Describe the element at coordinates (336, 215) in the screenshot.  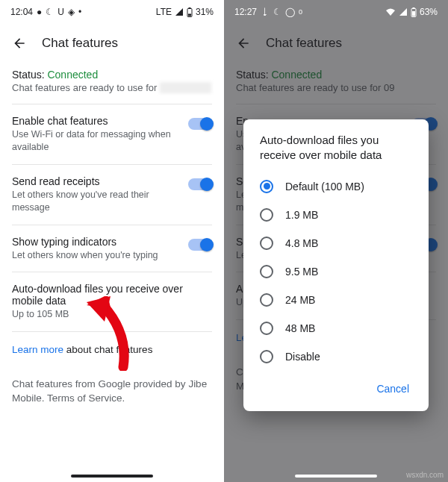
I see `option-1-9mb: 1.9 MB` at that location.